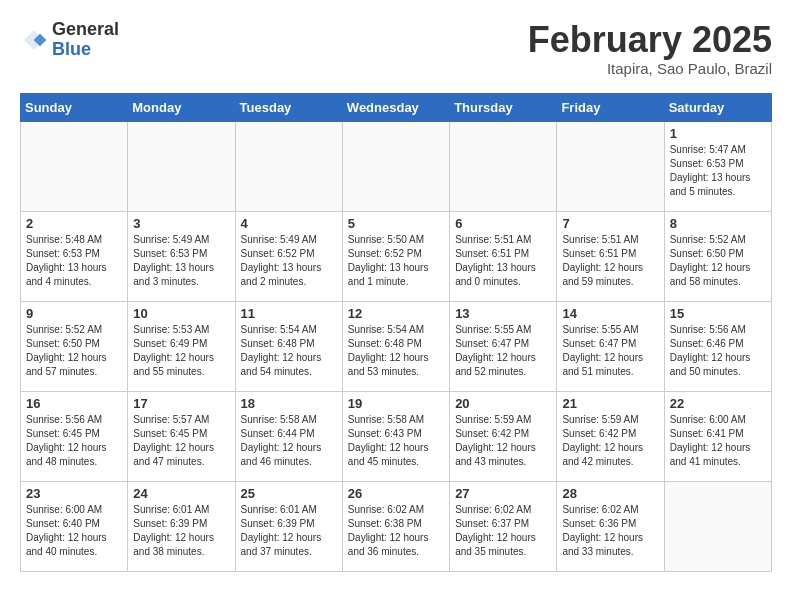  I want to click on day-number: 1, so click(718, 134).